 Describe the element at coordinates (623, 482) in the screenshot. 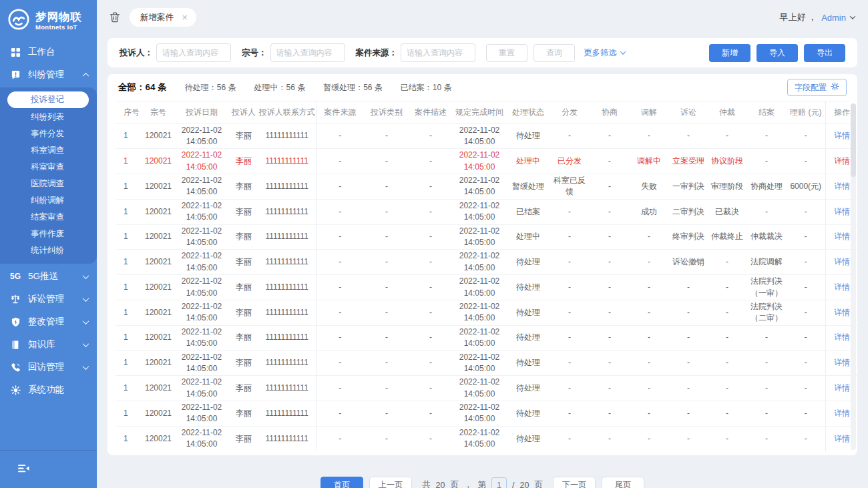

I see `page-last-button: 尾页` at that location.